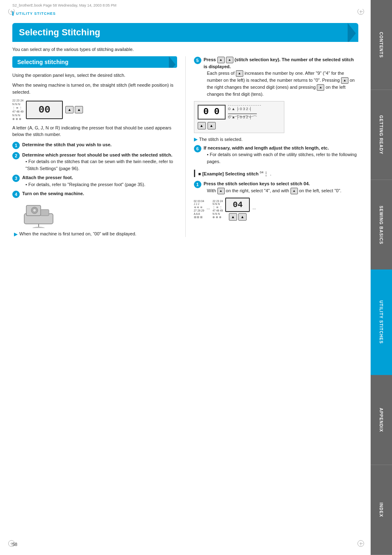 This screenshot has width=392, height=555. I want to click on key-icon-ex-left: ▲, so click(294, 191).